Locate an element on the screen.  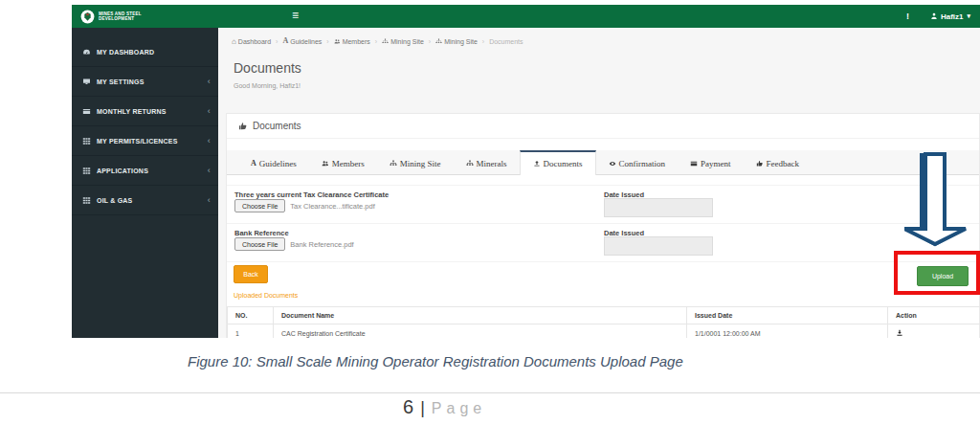
annotation-arrow-icon is located at coordinates (936, 199).